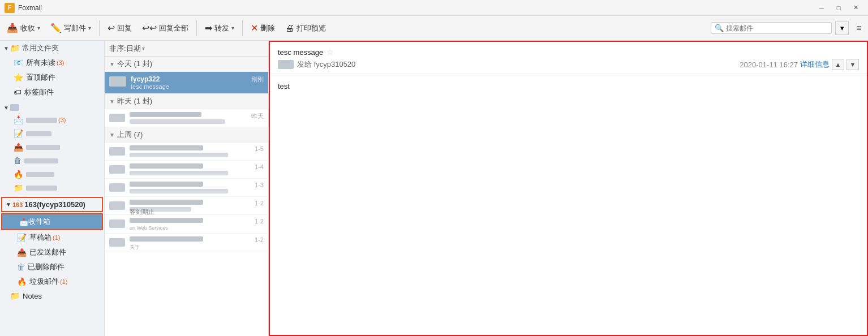 This screenshot has width=868, height=336. What do you see at coordinates (125, 49) in the screenshot?
I see `sort-label: 非序:日期` at bounding box center [125, 49].